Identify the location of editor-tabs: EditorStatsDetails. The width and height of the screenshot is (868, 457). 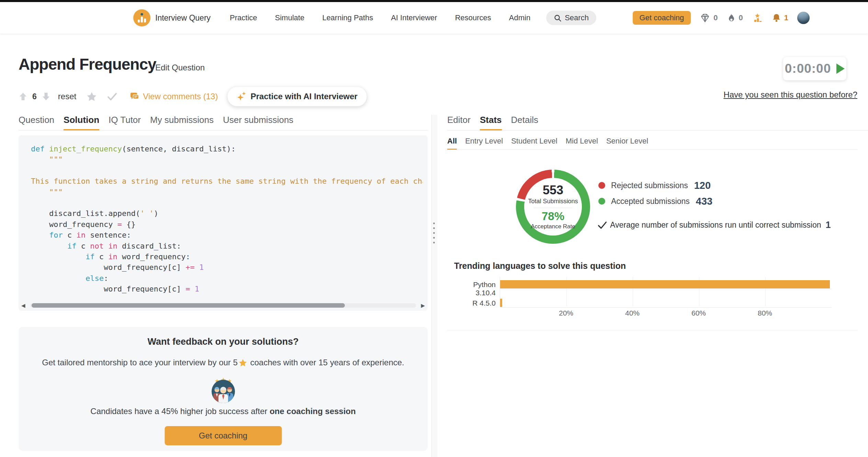
(657, 123).